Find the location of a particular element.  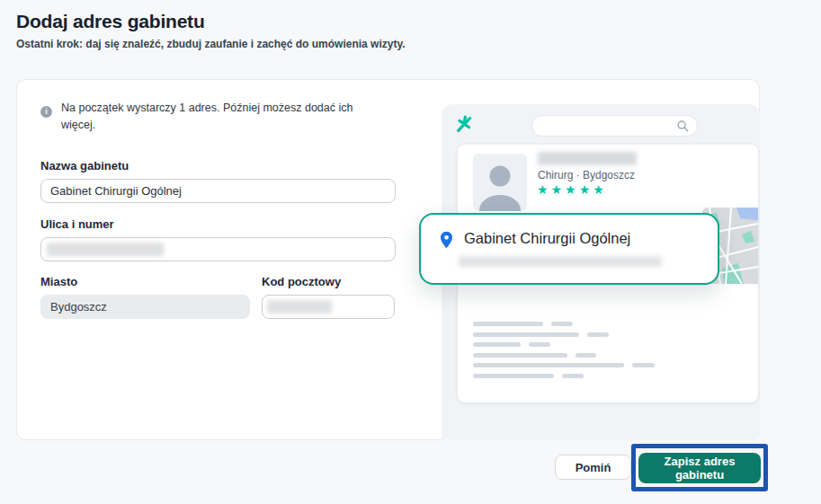

specialty-location-text: Chirurg · Bydgoszcz is located at coordinates (586, 175).